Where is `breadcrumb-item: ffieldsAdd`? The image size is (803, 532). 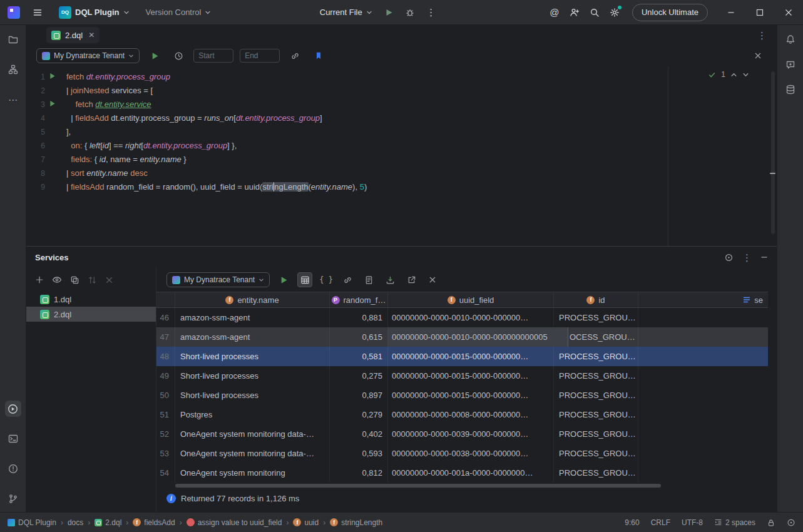 breadcrumb-item: ffieldsAdd is located at coordinates (154, 523).